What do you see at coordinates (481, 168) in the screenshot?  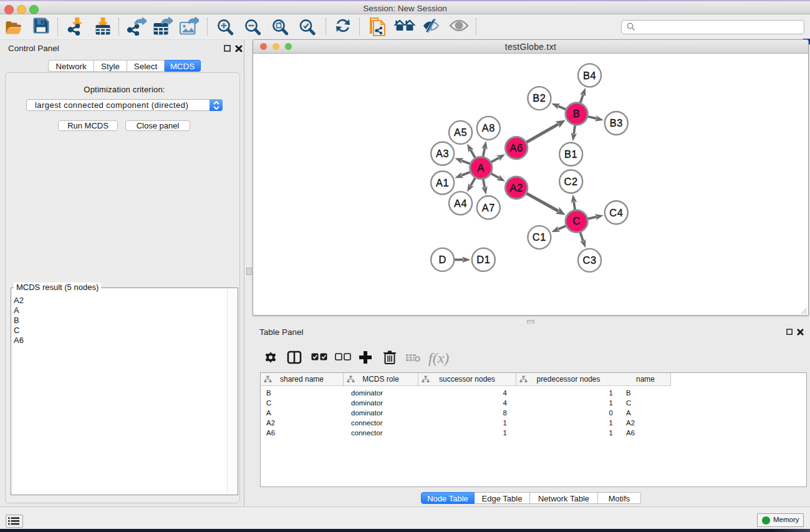 I see `svg-text: A` at bounding box center [481, 168].